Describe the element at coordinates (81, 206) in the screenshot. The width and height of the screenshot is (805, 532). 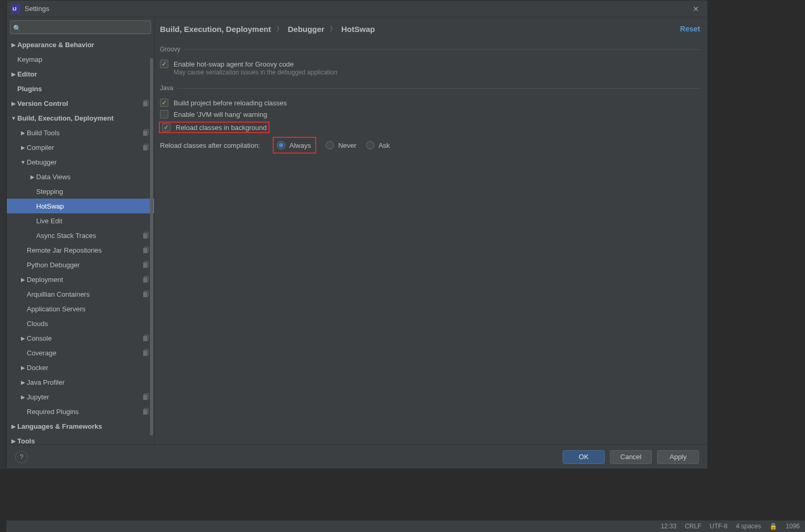
I see `tree-hotswap: ▶ HotSwap` at that location.